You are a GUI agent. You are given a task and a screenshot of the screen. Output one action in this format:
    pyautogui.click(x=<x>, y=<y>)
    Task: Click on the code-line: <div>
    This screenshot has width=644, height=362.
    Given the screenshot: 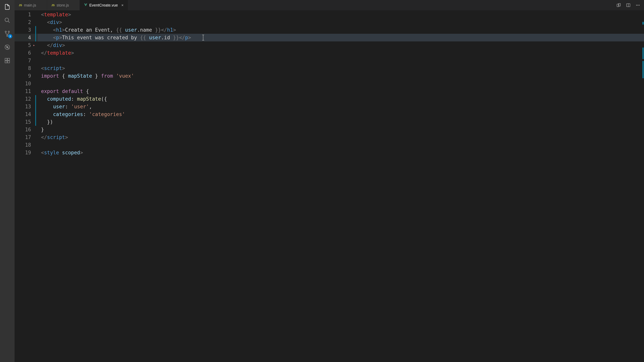 What is the action you would take?
    pyautogui.click(x=341, y=22)
    